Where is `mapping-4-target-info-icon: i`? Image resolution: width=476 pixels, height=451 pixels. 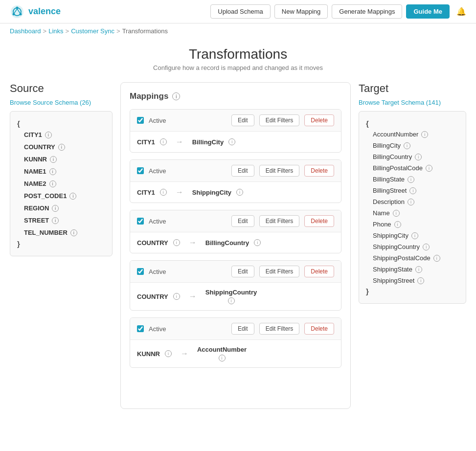
mapping-4-target-info-icon: i is located at coordinates (231, 301).